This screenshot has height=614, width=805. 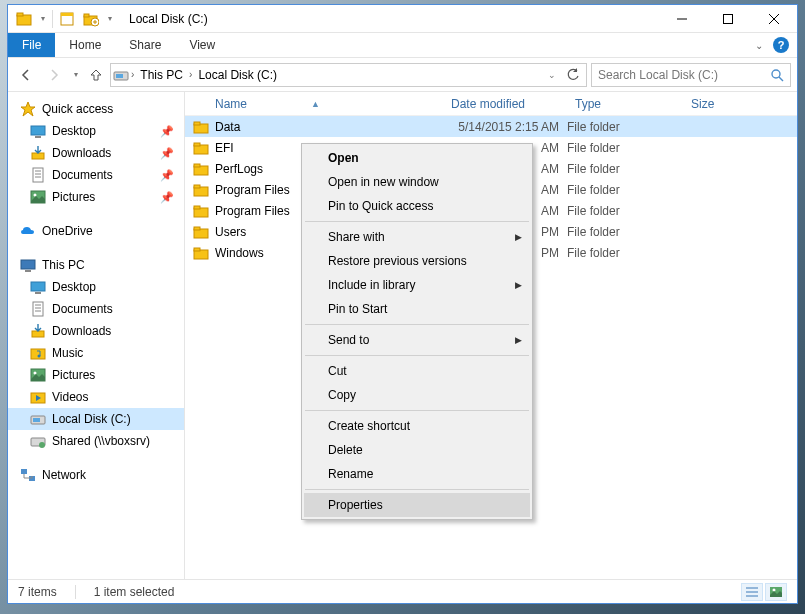 What do you see at coordinates (625, 104) in the screenshot?
I see `column-type: Type` at bounding box center [625, 104].